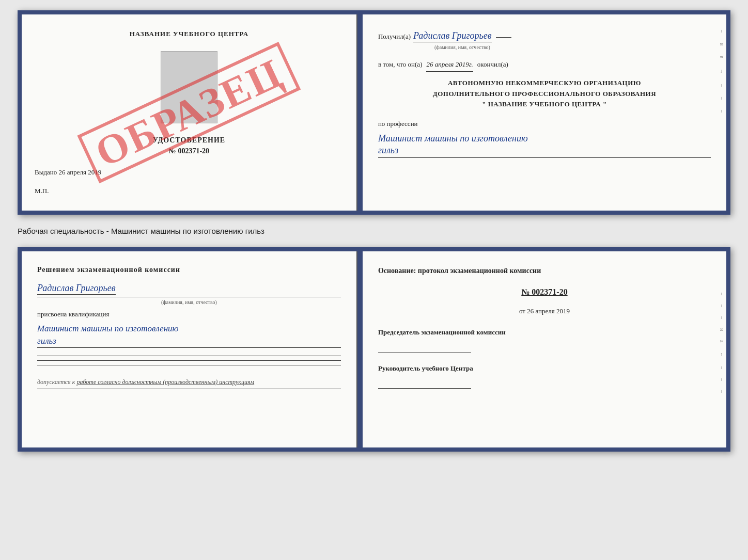  I want to click on poluchil-label: Получил(а), so click(395, 36).